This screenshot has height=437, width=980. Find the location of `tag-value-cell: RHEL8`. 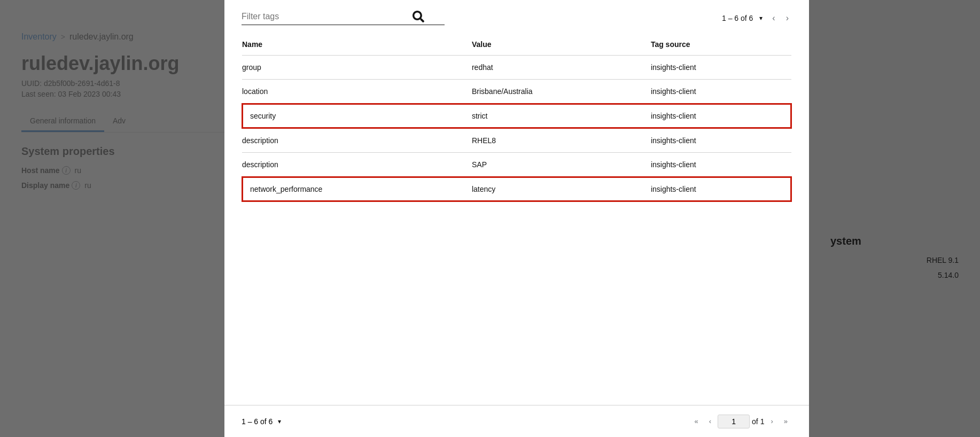

tag-value-cell: RHEL8 is located at coordinates (561, 141).